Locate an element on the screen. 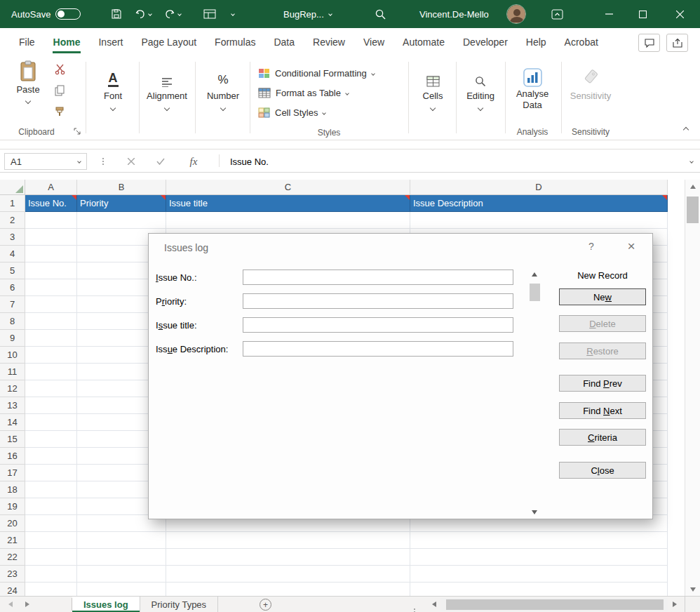  dialog-button-new: New is located at coordinates (603, 297).